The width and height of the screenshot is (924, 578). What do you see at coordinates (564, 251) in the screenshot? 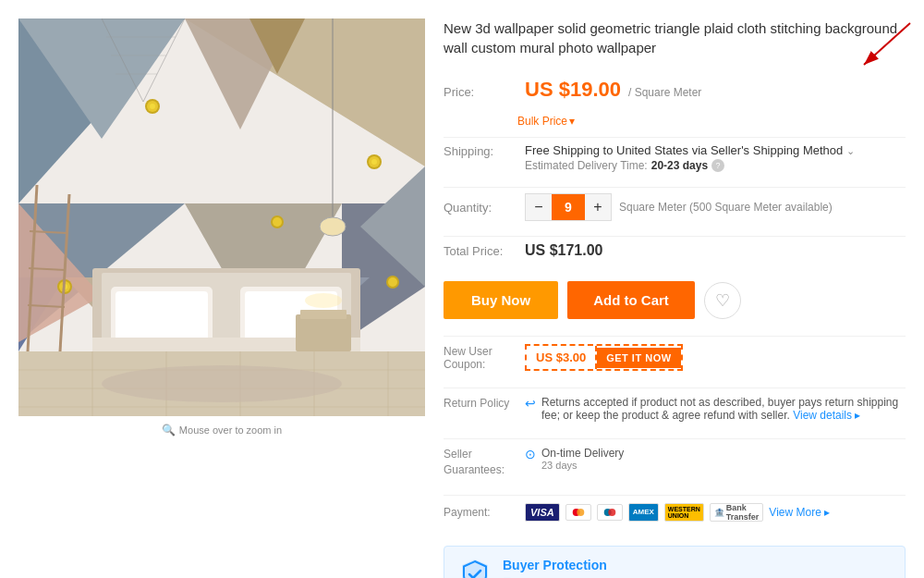
I see `total-price-value: US $171.00` at bounding box center [564, 251].